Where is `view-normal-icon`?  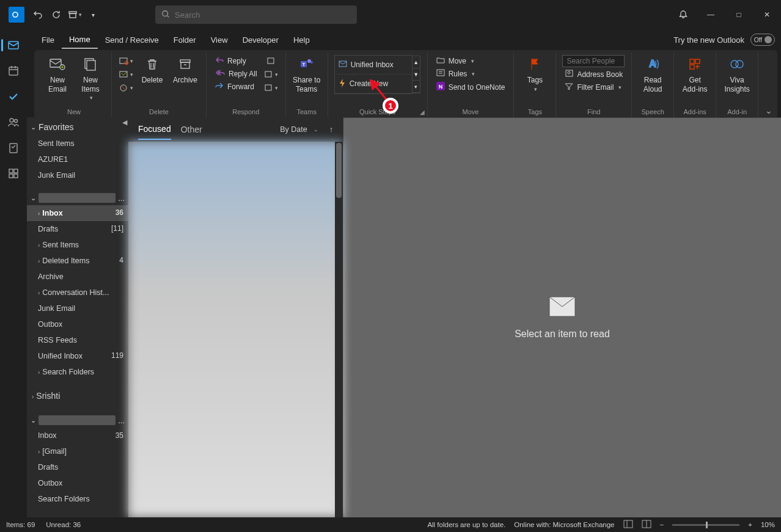
view-normal-icon is located at coordinates (628, 525).